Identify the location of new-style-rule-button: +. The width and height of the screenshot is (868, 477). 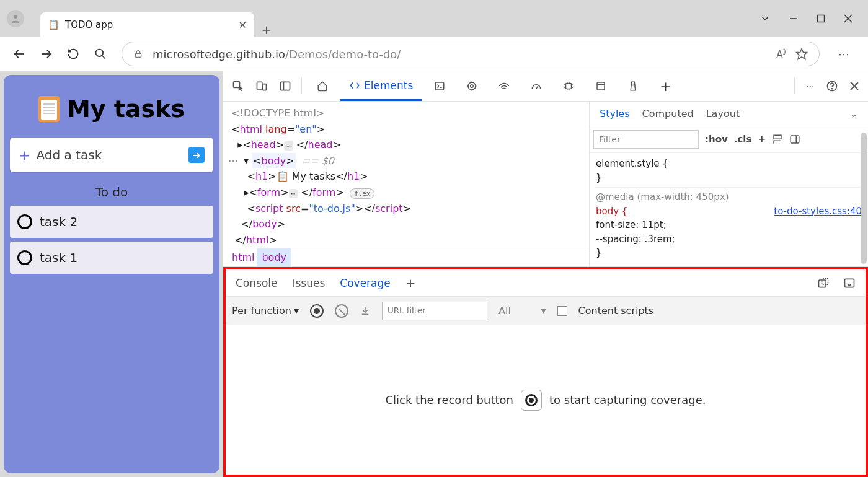
(761, 139).